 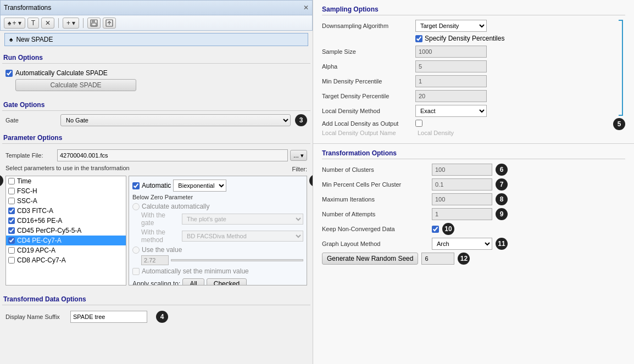 What do you see at coordinates (222, 236) in the screenshot?
I see `with-method-row: With the method BD FACSDiva Method` at bounding box center [222, 236].